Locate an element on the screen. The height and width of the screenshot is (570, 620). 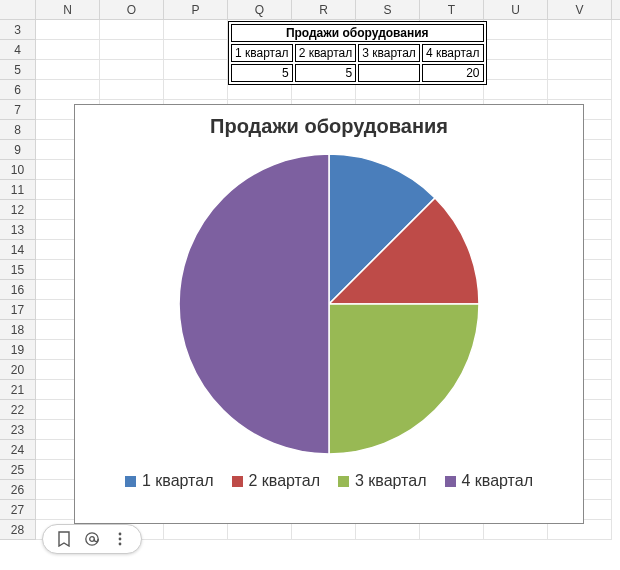
row-header: 11 is located at coordinates (18, 190).